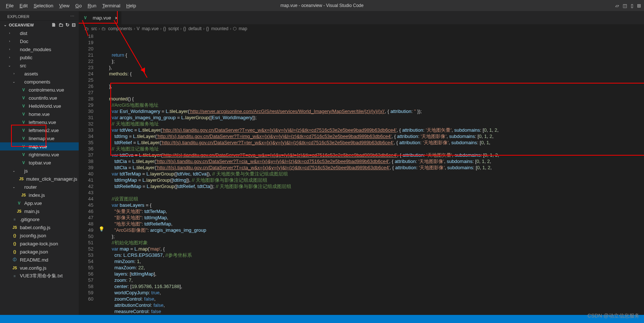  What do you see at coordinates (39, 211) in the screenshot?
I see `tree-item-main.js: JSmain.js` at bounding box center [39, 211].